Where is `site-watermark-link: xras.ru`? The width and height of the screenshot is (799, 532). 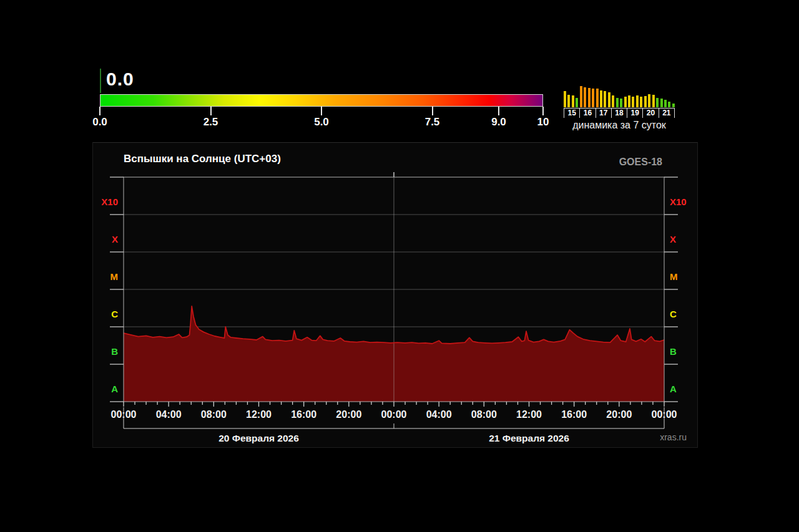 site-watermark-link: xras.ru is located at coordinates (673, 437).